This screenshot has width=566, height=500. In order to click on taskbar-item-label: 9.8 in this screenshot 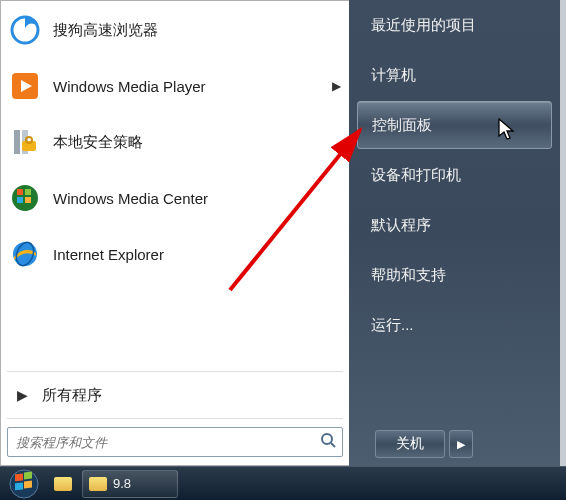, I will do `click(122, 484)`.